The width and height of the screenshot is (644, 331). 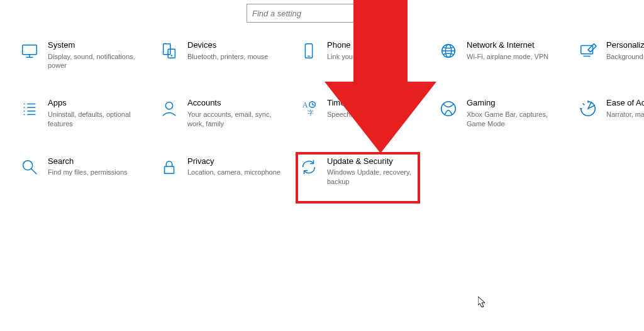 I want to click on tile-desc: Bluetooth, printers, mouse, so click(x=228, y=57).